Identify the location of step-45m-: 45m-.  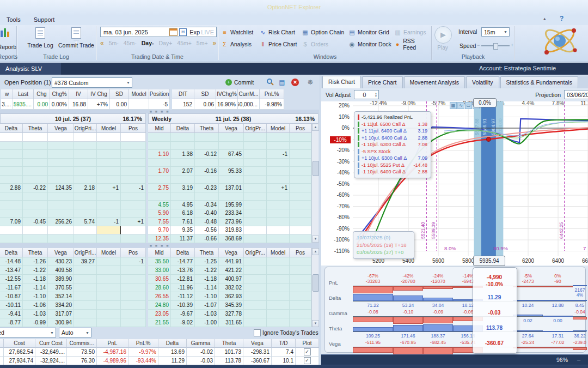
(130, 43).